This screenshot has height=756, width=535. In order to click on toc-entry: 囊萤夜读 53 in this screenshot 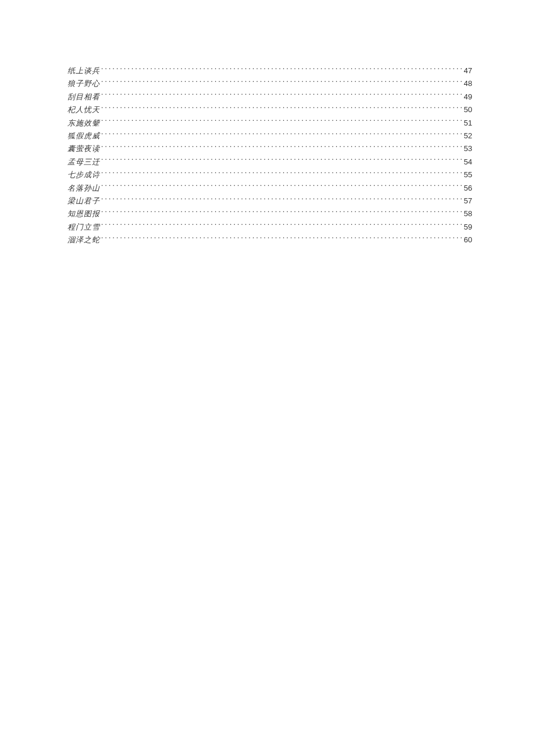, I will do `click(270, 149)`.